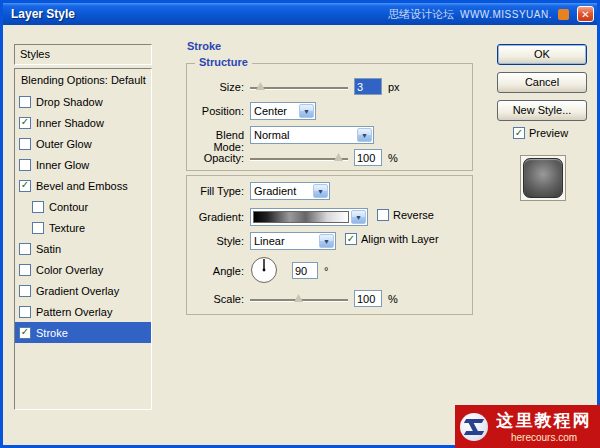 This screenshot has height=448, width=600. Describe the element at coordinates (368, 158) in the screenshot. I see `opacity-input` at that location.